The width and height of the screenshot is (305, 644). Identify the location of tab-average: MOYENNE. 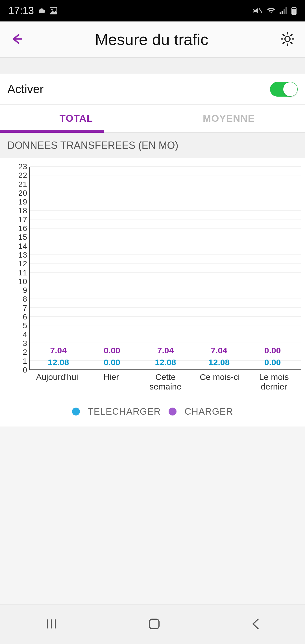
(229, 118).